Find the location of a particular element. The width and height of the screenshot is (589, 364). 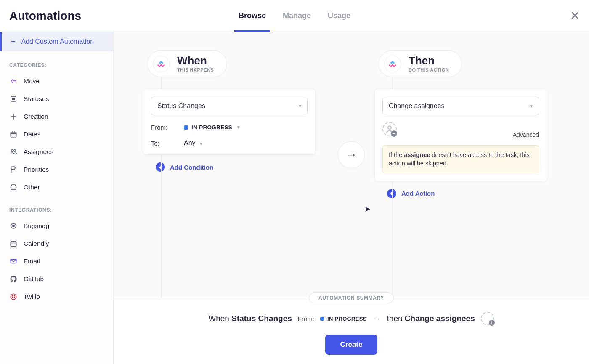

statuses-icon is located at coordinates (13, 99).